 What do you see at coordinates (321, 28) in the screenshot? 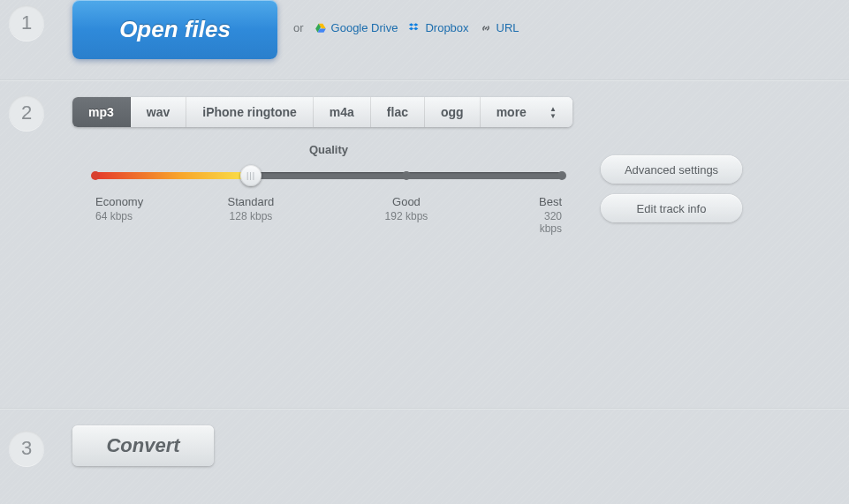
I see `google-drive-icon` at bounding box center [321, 28].